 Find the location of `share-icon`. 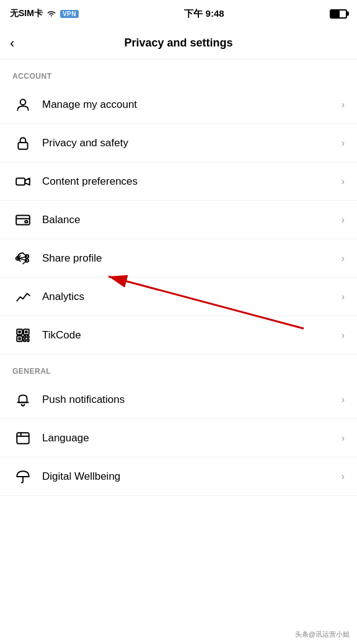

share-icon is located at coordinates (23, 258).